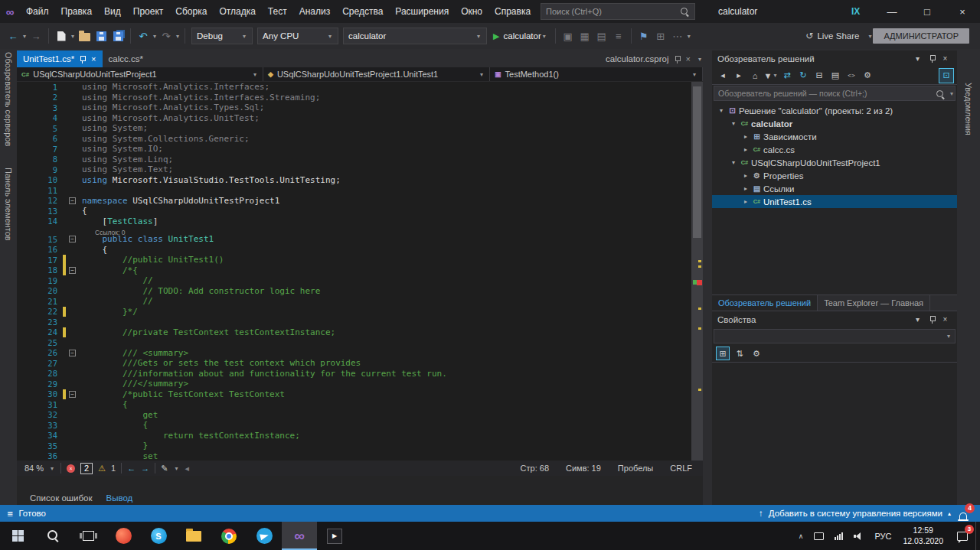  Describe the element at coordinates (819, 535) in the screenshot. I see `tray-display-icon` at that location.